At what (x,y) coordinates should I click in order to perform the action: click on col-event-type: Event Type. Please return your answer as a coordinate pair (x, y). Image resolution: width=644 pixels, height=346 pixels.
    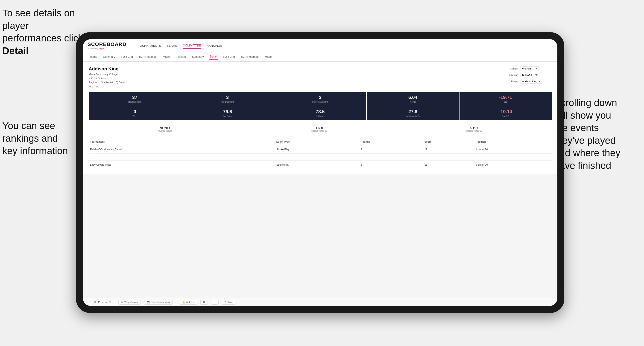
    Looking at the image, I should click on (317, 142).